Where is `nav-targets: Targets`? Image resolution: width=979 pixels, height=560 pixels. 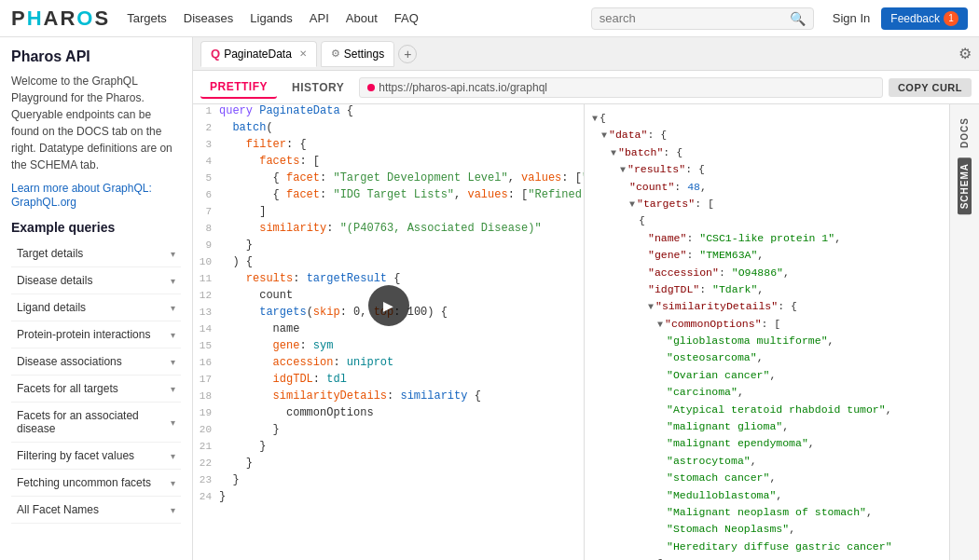
nav-targets: Targets is located at coordinates (147, 19).